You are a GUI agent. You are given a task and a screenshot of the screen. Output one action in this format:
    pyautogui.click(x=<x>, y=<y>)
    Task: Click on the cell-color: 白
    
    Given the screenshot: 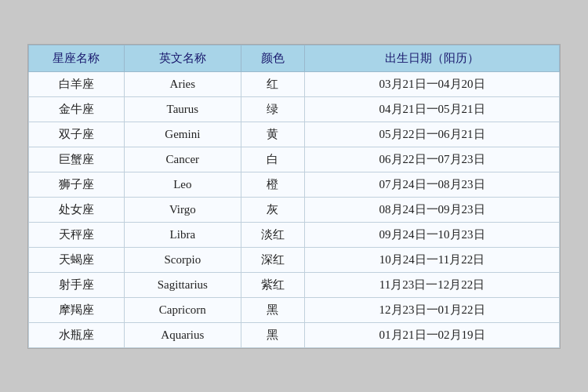 What is the action you would take?
    pyautogui.click(x=273, y=159)
    